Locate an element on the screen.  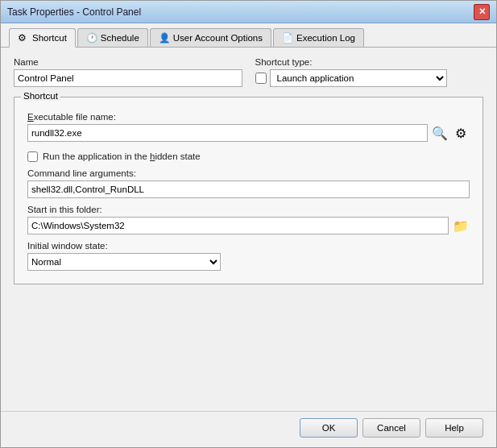
shortcut-type-field-group: Shortcut type: Launch application is located at coordinates (370, 73).